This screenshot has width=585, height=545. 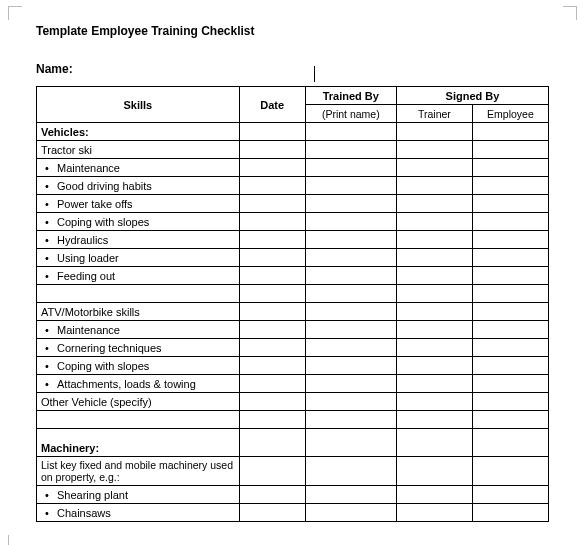 What do you see at coordinates (82, 240) in the screenshot?
I see `skill-label: Hydraulics` at bounding box center [82, 240].